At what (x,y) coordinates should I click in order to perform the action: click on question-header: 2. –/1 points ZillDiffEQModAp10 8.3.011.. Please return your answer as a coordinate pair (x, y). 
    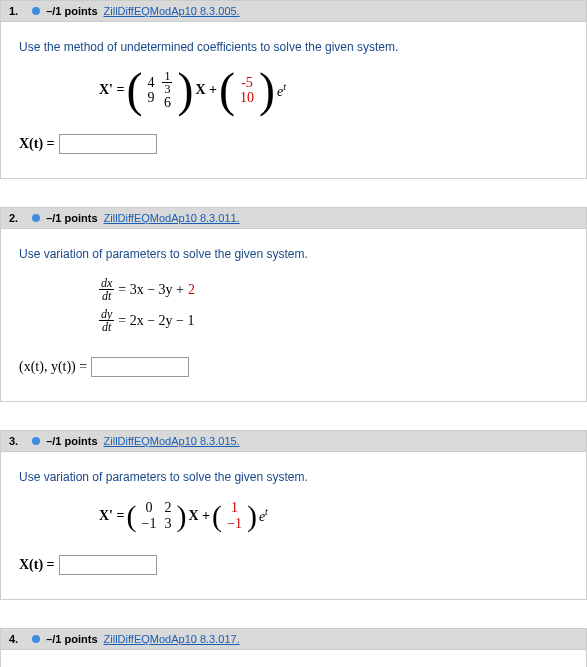
    Looking at the image, I should click on (294, 218).